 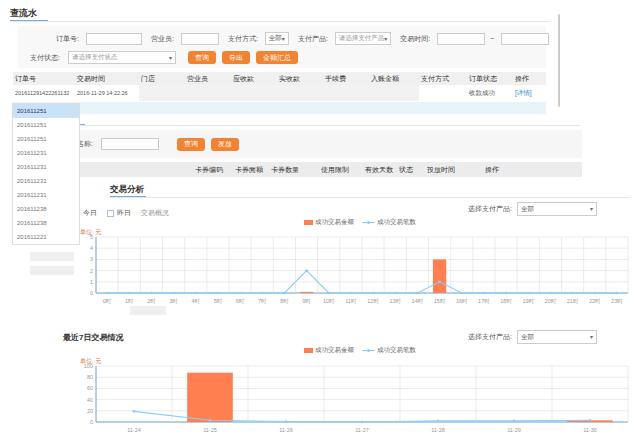 I want to click on x-tick-label: 6时, so click(x=240, y=301).